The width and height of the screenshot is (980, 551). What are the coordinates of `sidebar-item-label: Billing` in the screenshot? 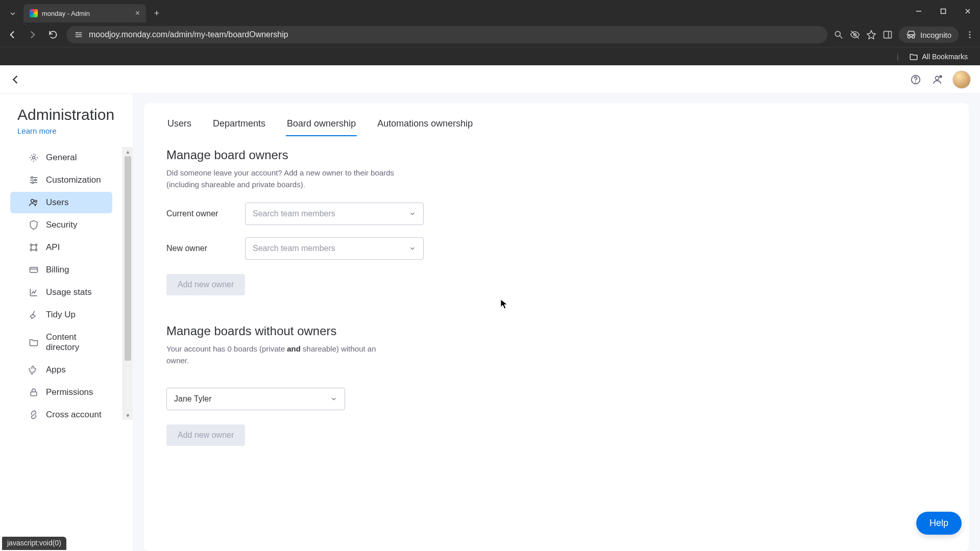 It's located at (57, 270).